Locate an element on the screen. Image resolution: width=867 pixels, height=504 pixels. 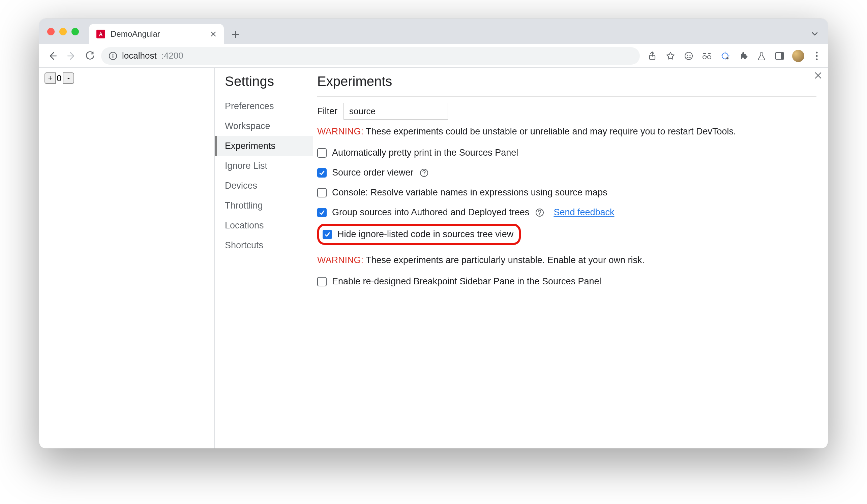
new-tab-button is located at coordinates (236, 34).